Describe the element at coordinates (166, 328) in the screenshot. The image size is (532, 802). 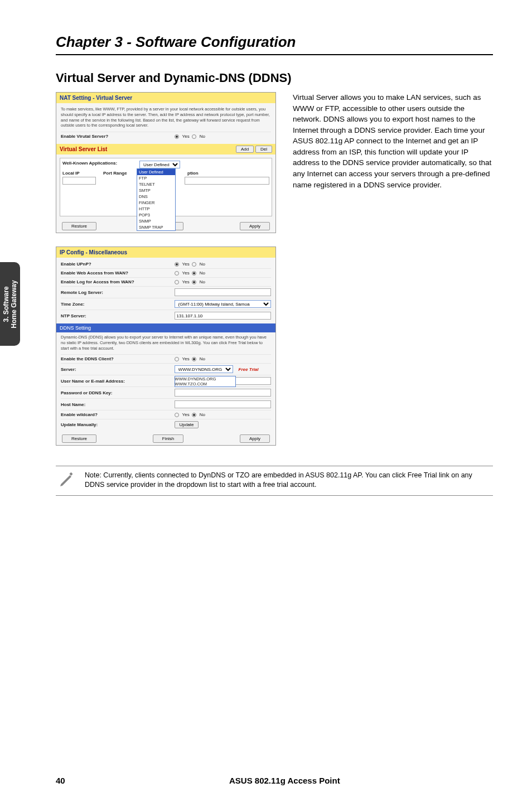
I see `ddns-header: DDNS Setting` at that location.